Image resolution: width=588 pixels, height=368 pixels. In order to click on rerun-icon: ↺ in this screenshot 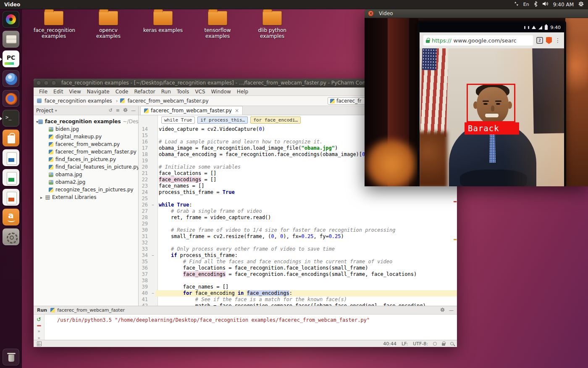, I will do `click(39, 320)`.